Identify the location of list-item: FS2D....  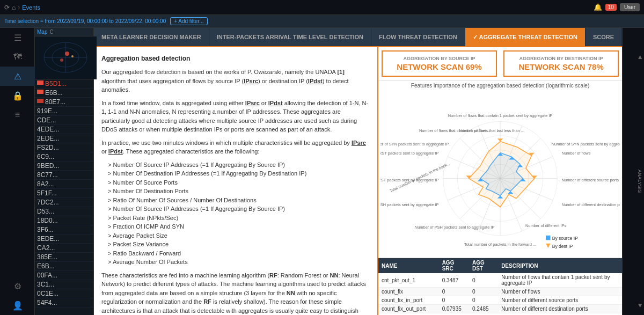
(64, 148).